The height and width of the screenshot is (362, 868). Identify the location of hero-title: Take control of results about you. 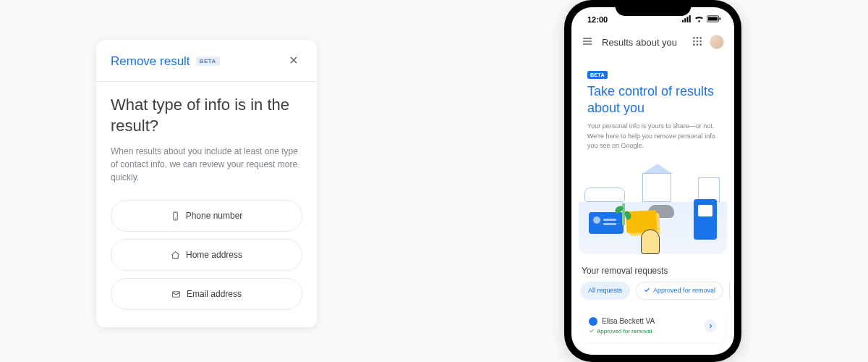
(652, 100).